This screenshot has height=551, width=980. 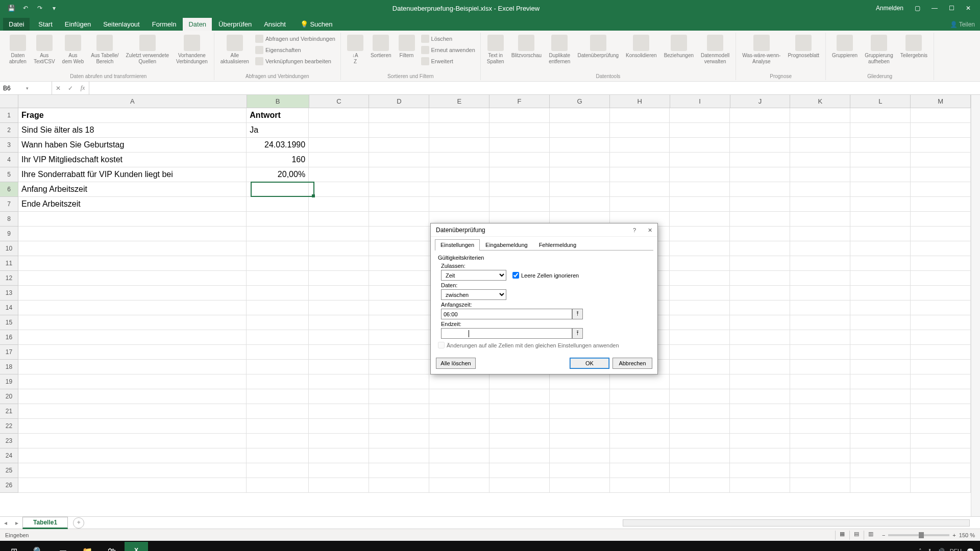 I want to click on cell-C1, so click(x=339, y=115).